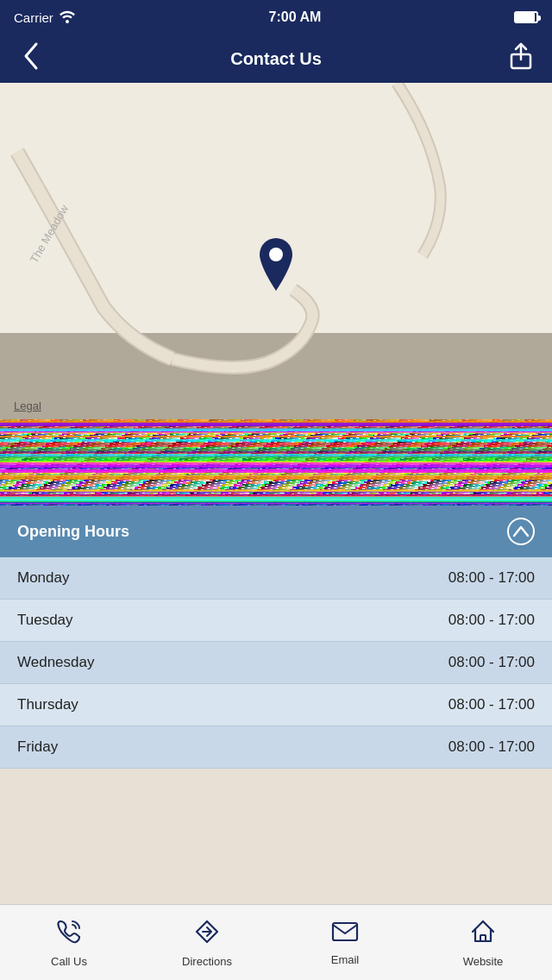 This screenshot has width=552, height=980. I want to click on status-time: 7:00 AM, so click(295, 17).